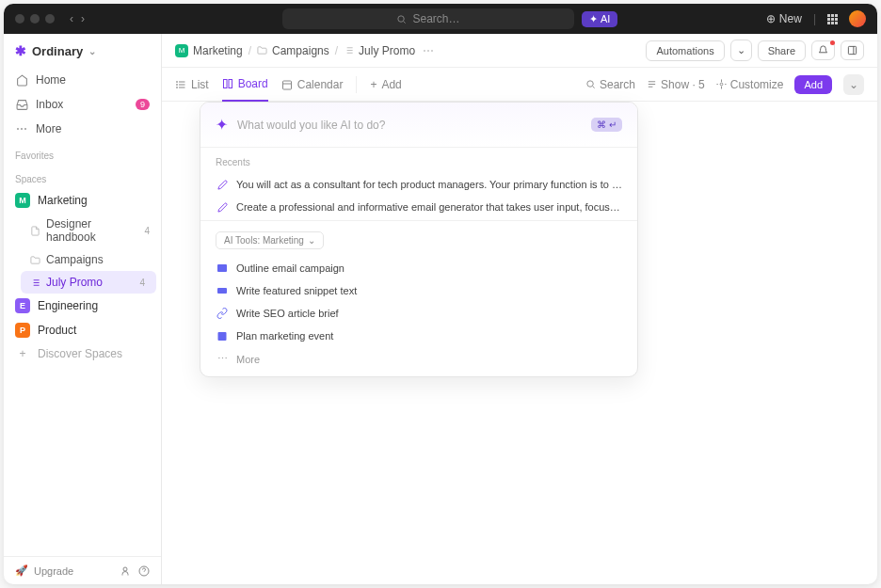 This screenshot has width=881, height=588. What do you see at coordinates (222, 291) in the screenshot?
I see `snippet-icon` at bounding box center [222, 291].